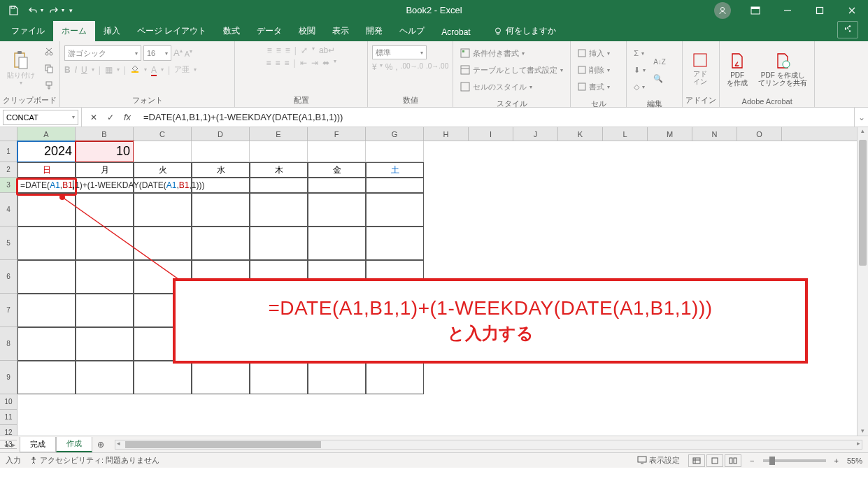 The image size is (868, 481). I want to click on row-header: 8, so click(8, 344).